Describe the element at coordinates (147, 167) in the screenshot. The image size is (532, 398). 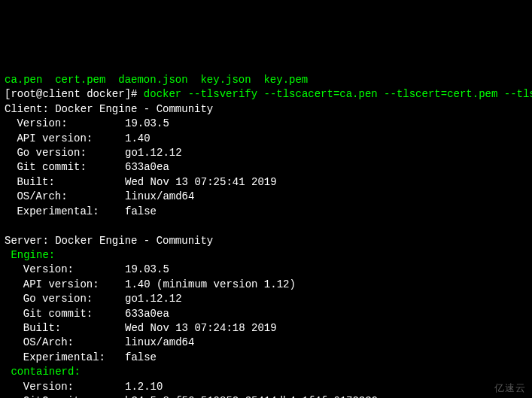
I see `client-git-value: 633a0ea` at that location.